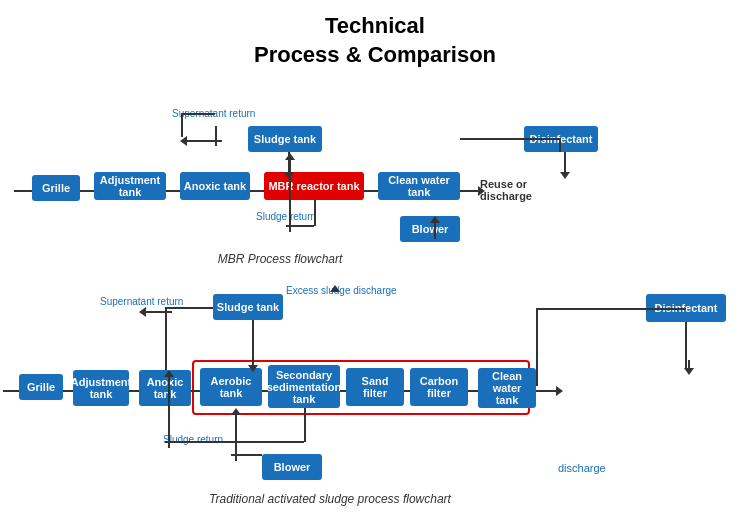  I want to click on box-sand-2: Sand filter, so click(375, 387).